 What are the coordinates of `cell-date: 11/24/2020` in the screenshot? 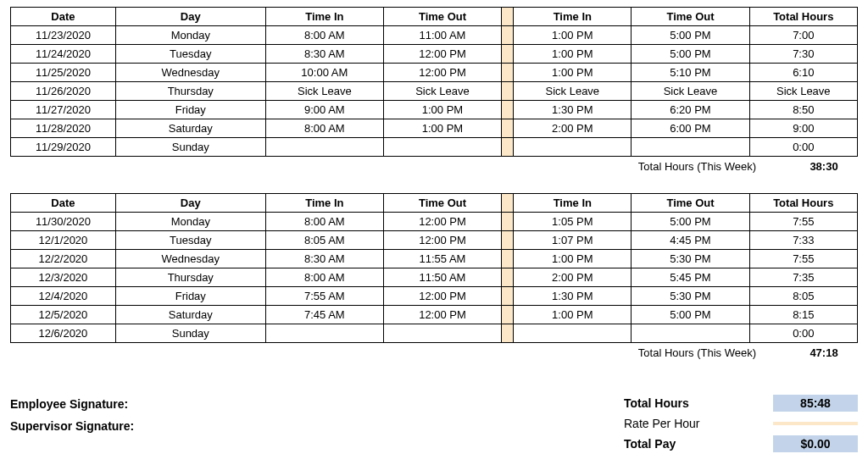 It's located at (64, 54).